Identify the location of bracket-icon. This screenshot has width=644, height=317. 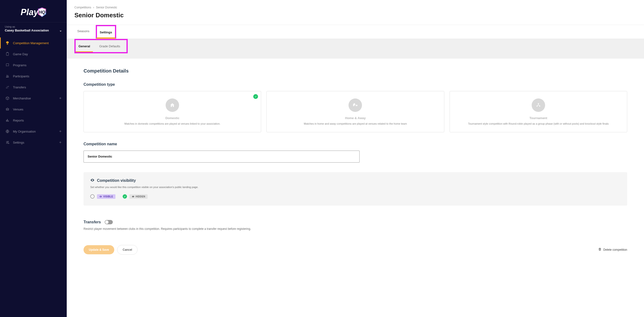
(538, 105).